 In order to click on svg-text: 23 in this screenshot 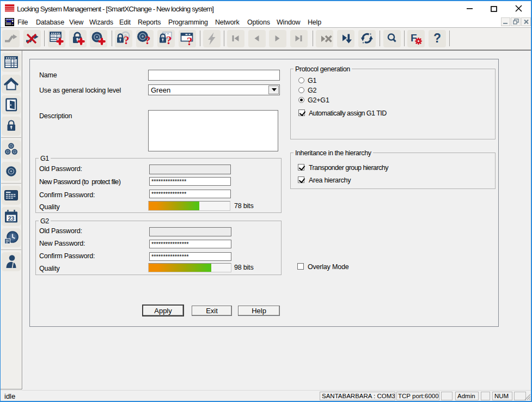, I will do `click(11, 218)`.